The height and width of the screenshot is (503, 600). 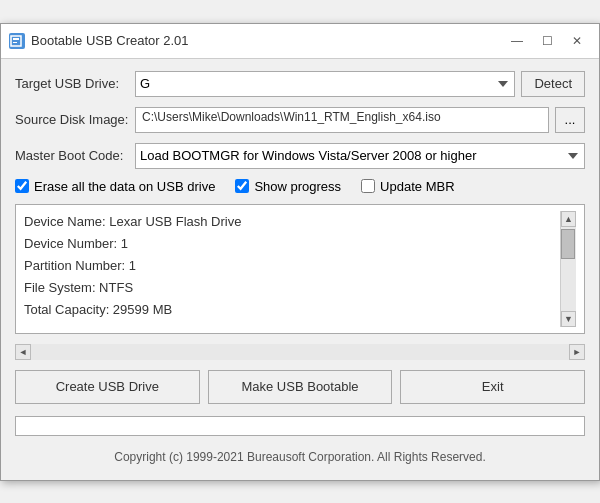 What do you see at coordinates (292, 288) in the screenshot?
I see `info-line-4: File System: NTFS` at bounding box center [292, 288].